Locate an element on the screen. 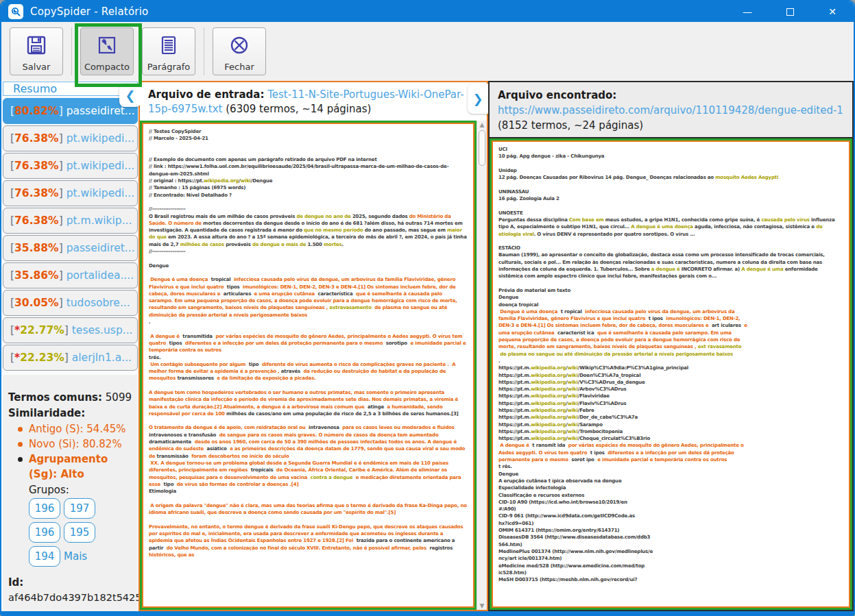  maximize-icon is located at coordinates (790, 12).